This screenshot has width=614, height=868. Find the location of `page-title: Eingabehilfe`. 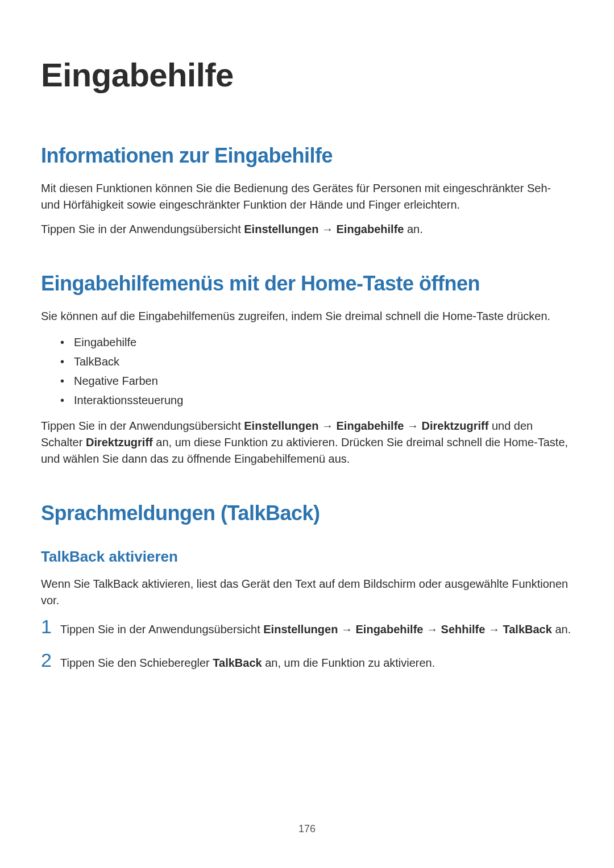

page-title: Eingabehilfe is located at coordinates (307, 75).